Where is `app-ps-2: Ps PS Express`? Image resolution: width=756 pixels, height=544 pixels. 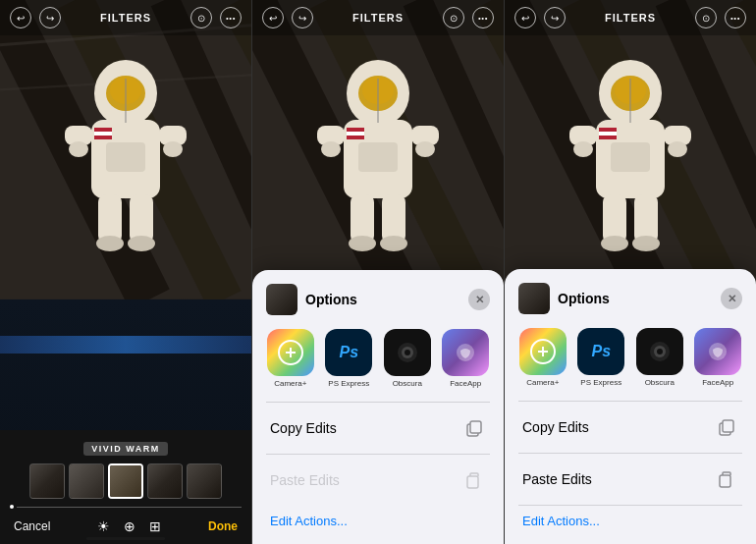 app-ps-2: Ps PS Express is located at coordinates (349, 358).